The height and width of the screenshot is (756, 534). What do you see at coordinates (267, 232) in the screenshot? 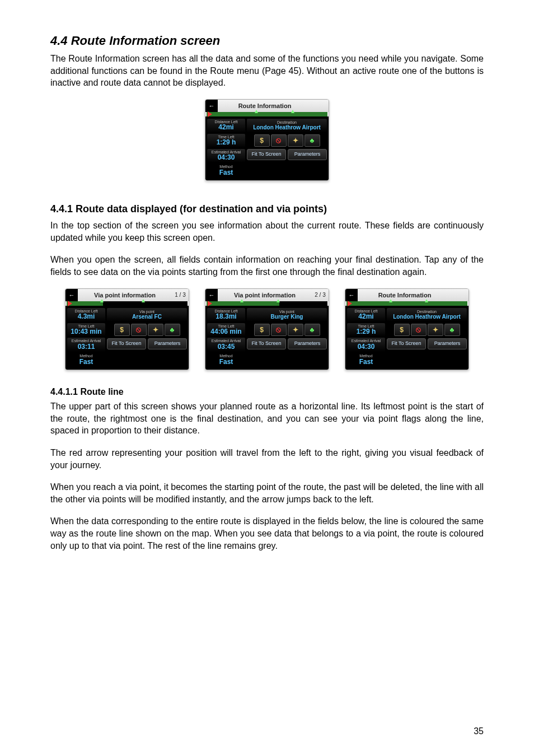
I see `para-441a: In the top section of the screen you see…` at bounding box center [267, 232].